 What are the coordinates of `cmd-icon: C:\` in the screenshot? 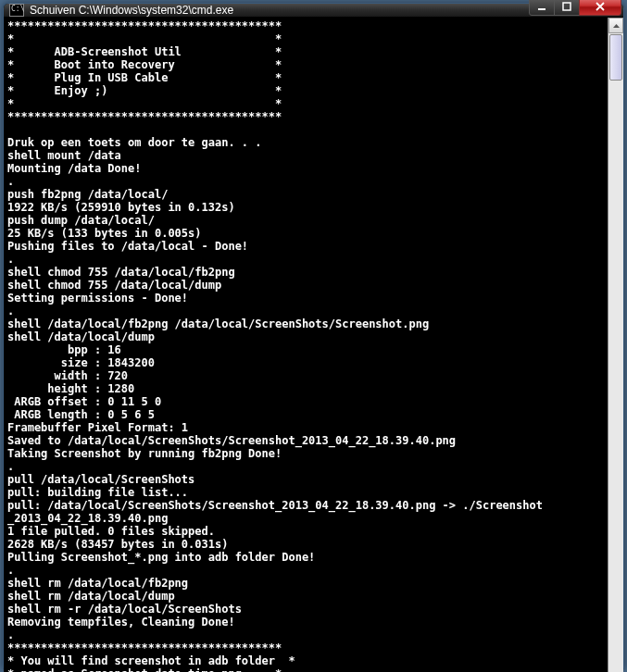 It's located at (17, 10).